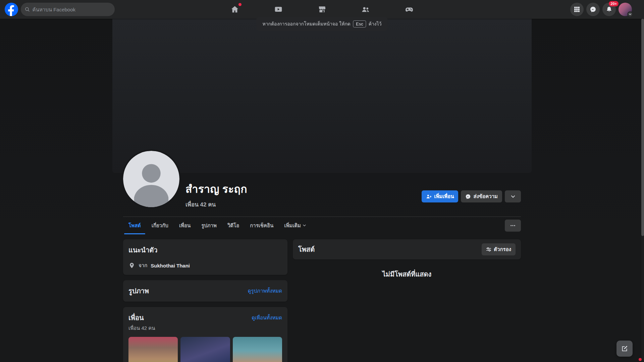  I want to click on tab-friends: เพื่อน, so click(185, 226).